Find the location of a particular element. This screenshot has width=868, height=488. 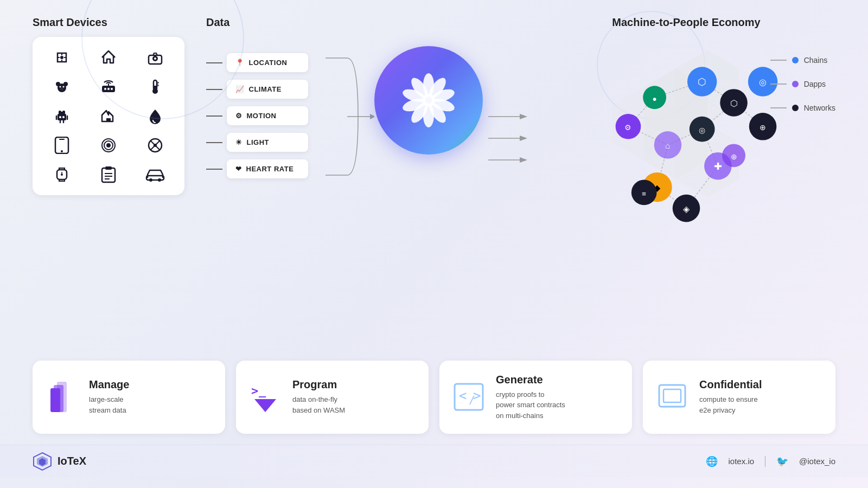

program-card: > _ Program data on-the-flybased on WASM is located at coordinates (332, 397).